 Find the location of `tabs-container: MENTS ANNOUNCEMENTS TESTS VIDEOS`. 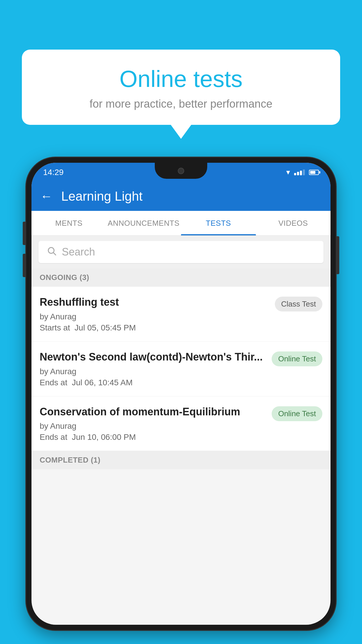

tabs-container: MENTS ANNOUNCEMENTS TESTS VIDEOS is located at coordinates (181, 223).